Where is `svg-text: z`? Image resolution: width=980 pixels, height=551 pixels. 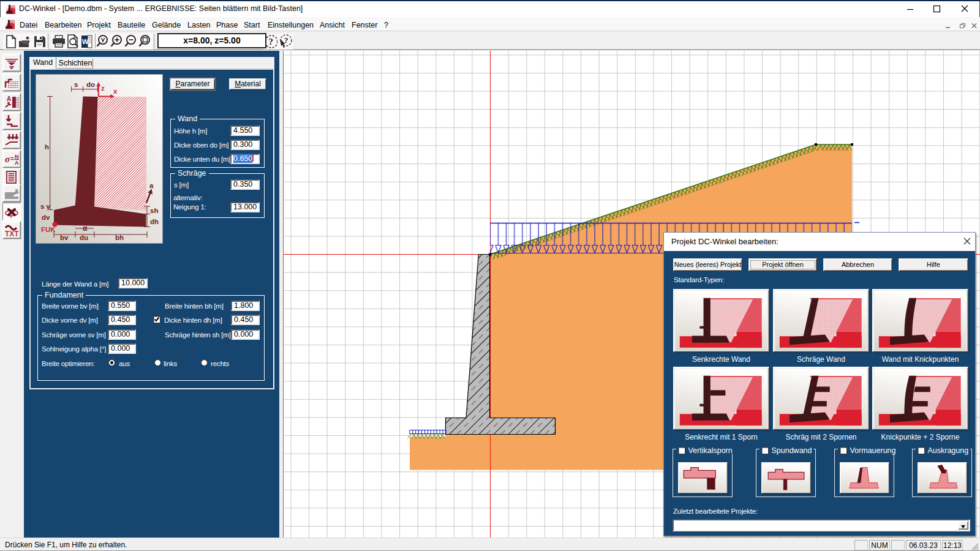 svg-text: z is located at coordinates (103, 88).